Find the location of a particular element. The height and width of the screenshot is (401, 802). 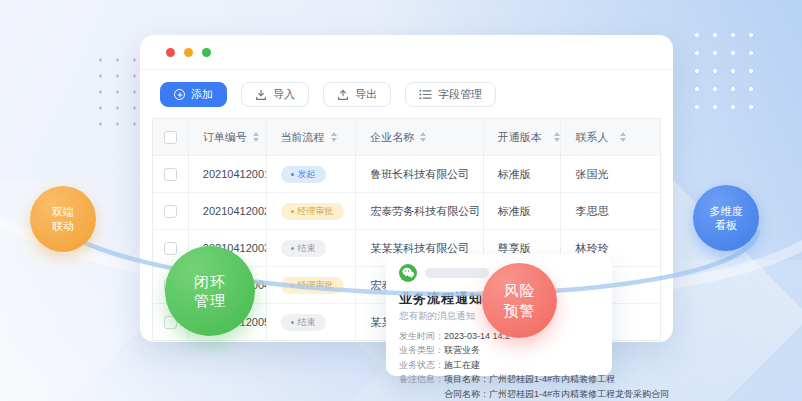

wechat-icon is located at coordinates (408, 273).